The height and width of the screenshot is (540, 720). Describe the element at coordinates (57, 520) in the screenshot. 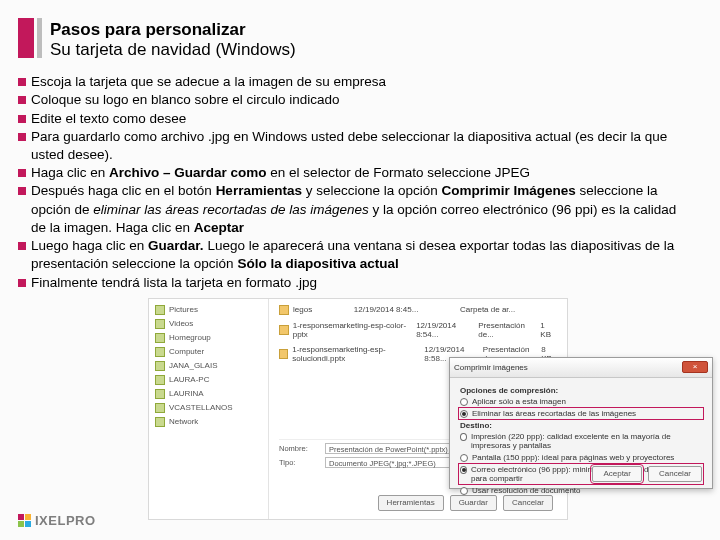

I see `logo: IXELPRO` at that location.